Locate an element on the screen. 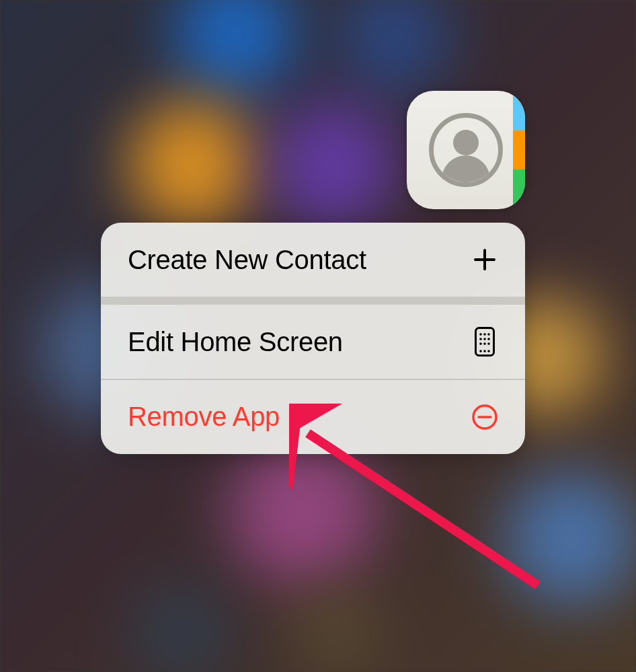  plus-icon is located at coordinates (485, 260).